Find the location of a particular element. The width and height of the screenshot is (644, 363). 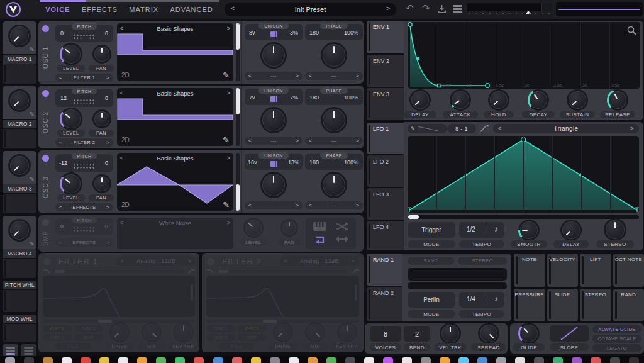

tab-lfo-1: LFO 1 is located at coordinates (385, 138).